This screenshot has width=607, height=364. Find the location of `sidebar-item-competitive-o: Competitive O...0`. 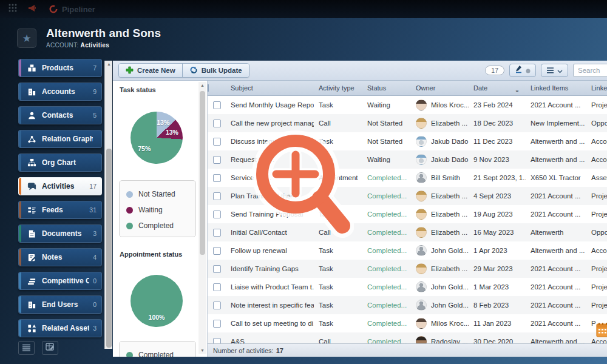

sidebar-item-competitive-o: Competitive O...0 is located at coordinates (60, 281).